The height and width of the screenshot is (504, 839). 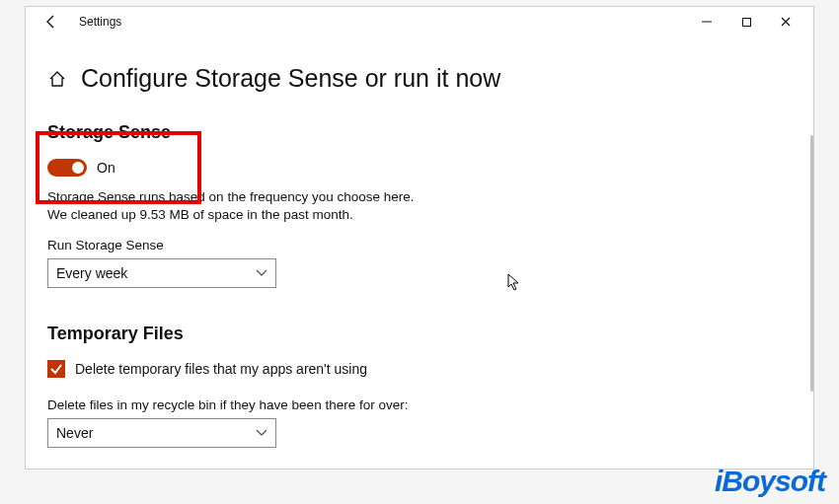 I want to click on window-controls, so click(x=746, y=22).